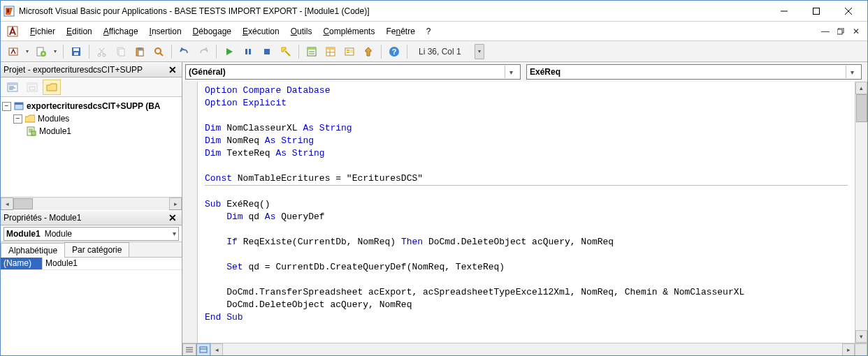 This screenshot has width=868, height=356. Describe the element at coordinates (526, 267) in the screenshot. I see `code-line: Set qd = CurrentDb.CreateQueryDef(NomReq…` at that location.